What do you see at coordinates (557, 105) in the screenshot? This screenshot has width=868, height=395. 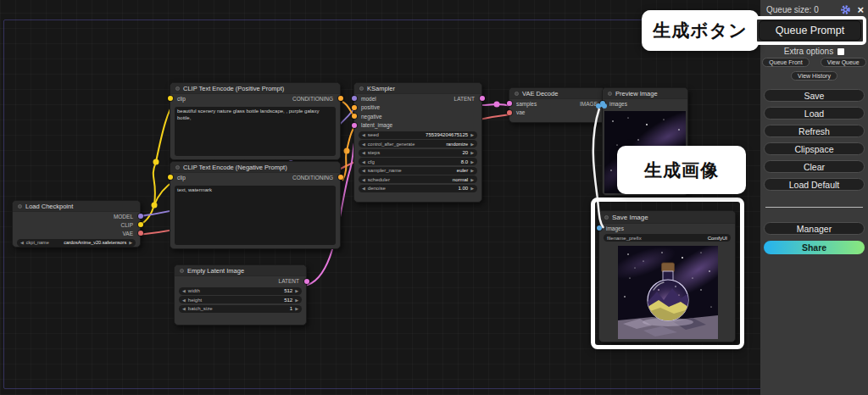 I see `node-vae-decode: VAE Decode samples IMAGE vae` at bounding box center [557, 105].